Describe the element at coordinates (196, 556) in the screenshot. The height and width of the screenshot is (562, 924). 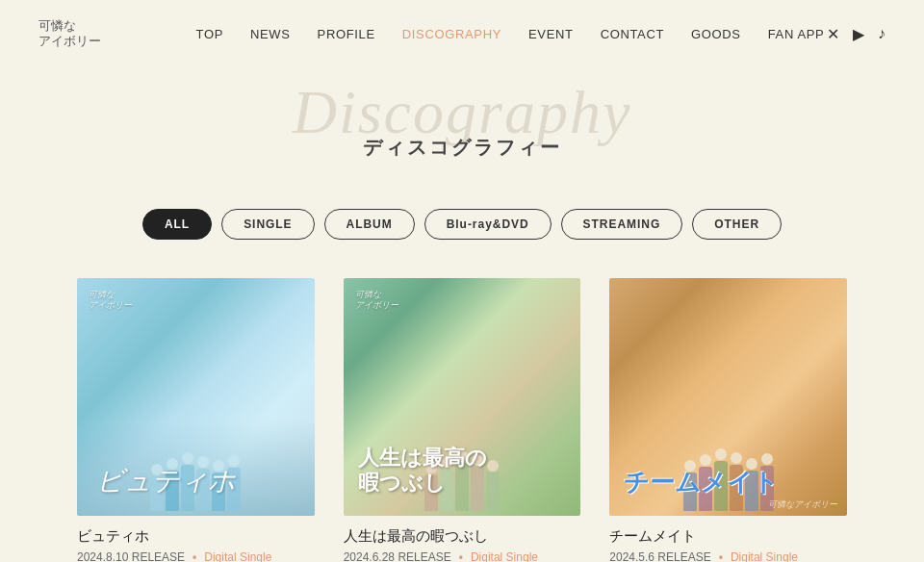
I see `disc-meta-1: 2024.8.10 RELEASE • Digital Single` at that location.